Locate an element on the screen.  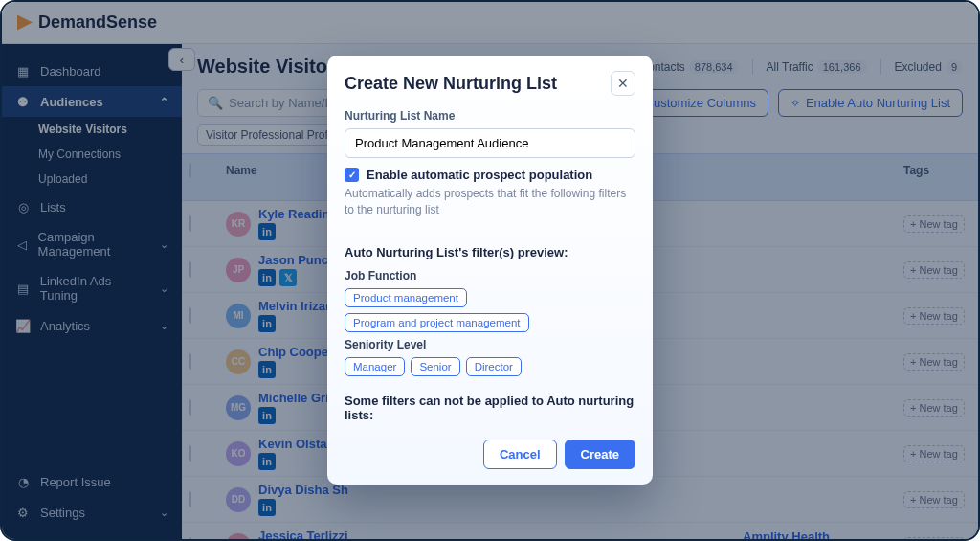
create-button: Create is located at coordinates (600, 454).